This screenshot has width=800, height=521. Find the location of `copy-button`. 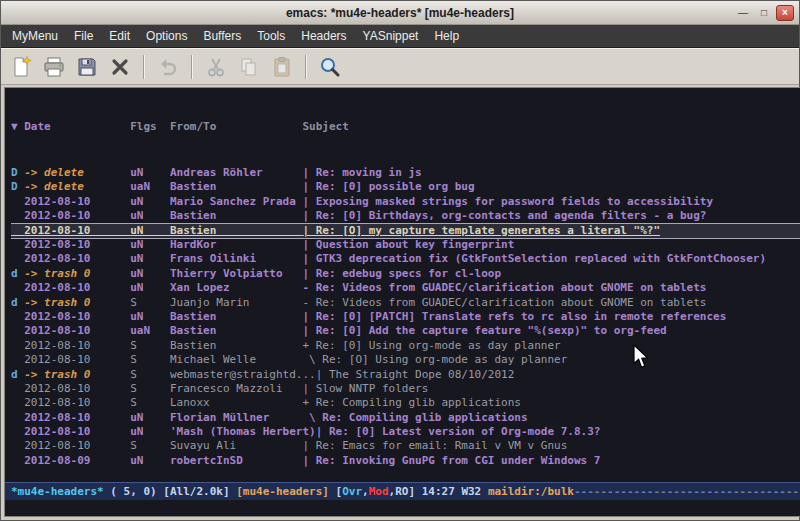

copy-button is located at coordinates (249, 67).